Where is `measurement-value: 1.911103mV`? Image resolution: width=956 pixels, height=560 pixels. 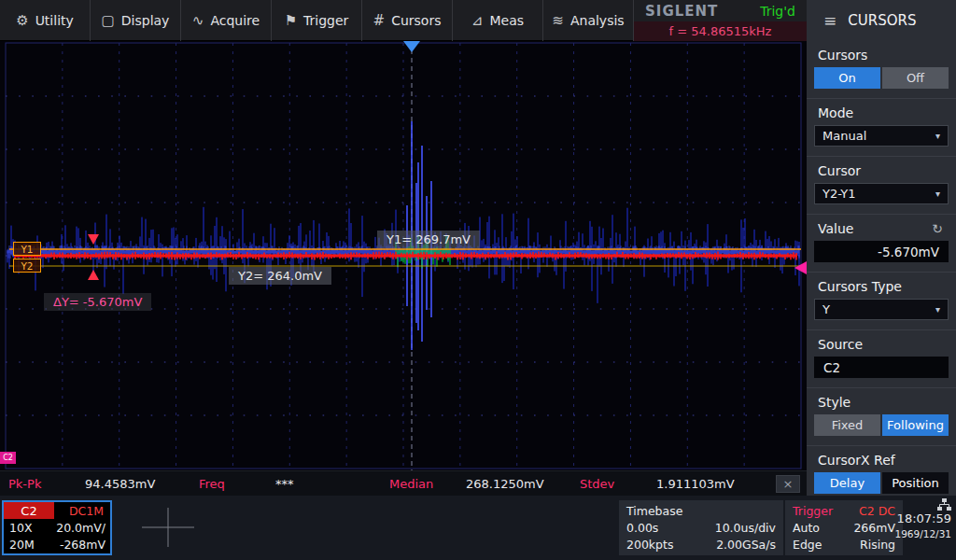
measurement-value: 1.911103mV is located at coordinates (696, 483).